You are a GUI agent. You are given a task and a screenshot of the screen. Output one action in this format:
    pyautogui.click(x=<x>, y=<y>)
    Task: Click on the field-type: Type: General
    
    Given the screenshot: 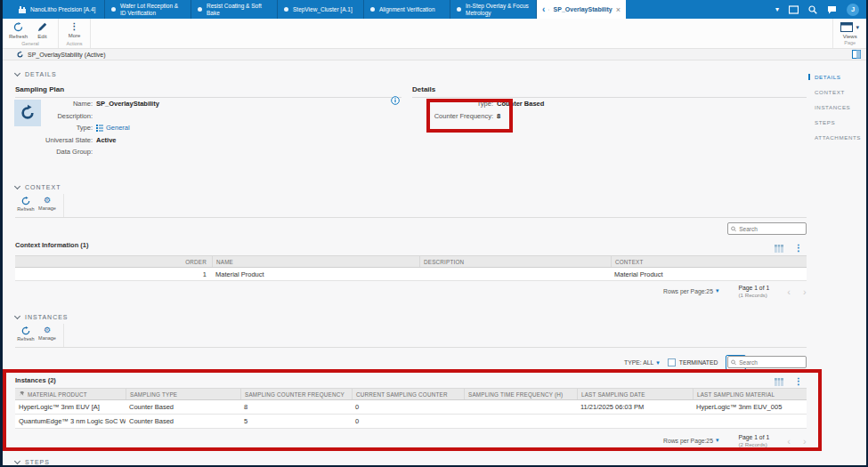 What is the action you would take?
    pyautogui.click(x=223, y=128)
    